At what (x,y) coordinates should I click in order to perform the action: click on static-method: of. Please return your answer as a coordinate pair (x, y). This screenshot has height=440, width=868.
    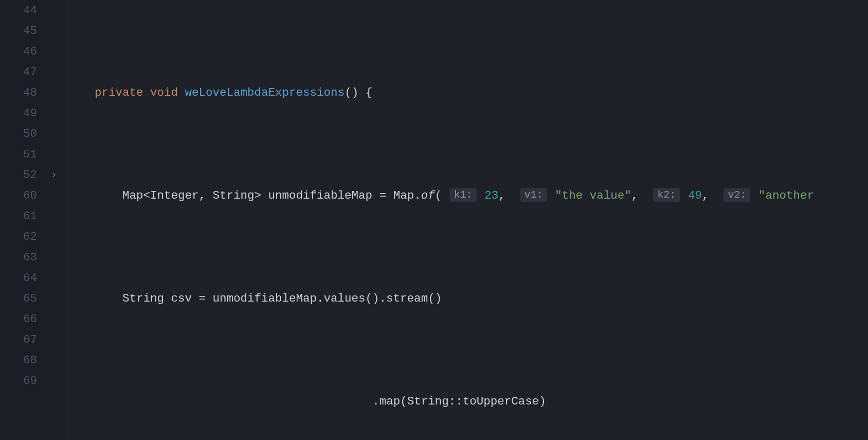
    Looking at the image, I should click on (428, 196).